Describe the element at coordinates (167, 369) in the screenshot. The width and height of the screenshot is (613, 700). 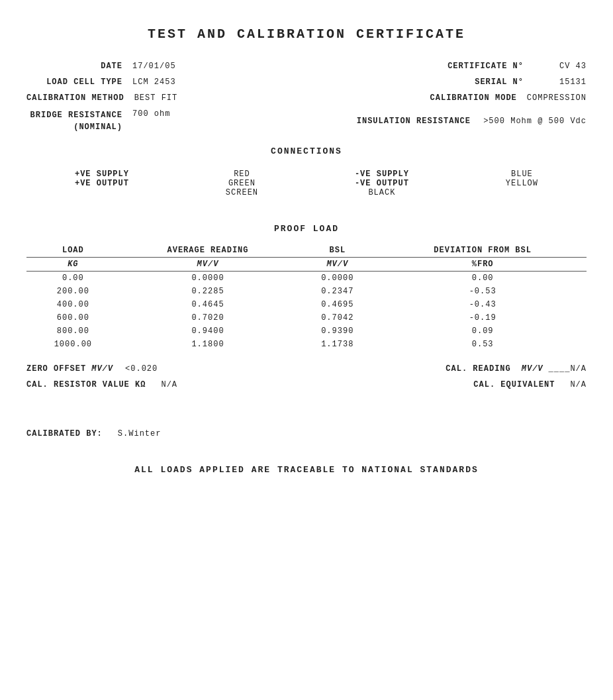
I see `zero-offset-left: ZERO OFFSET mV/V <0.020` at that location.